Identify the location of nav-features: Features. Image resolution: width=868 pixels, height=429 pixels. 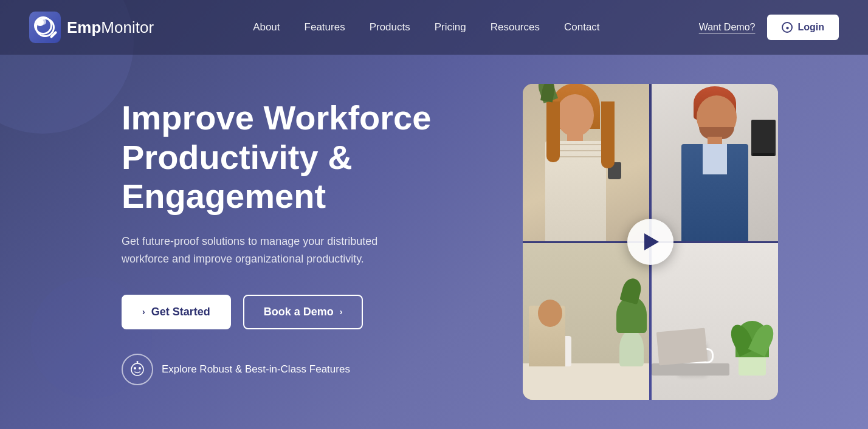
(325, 27).